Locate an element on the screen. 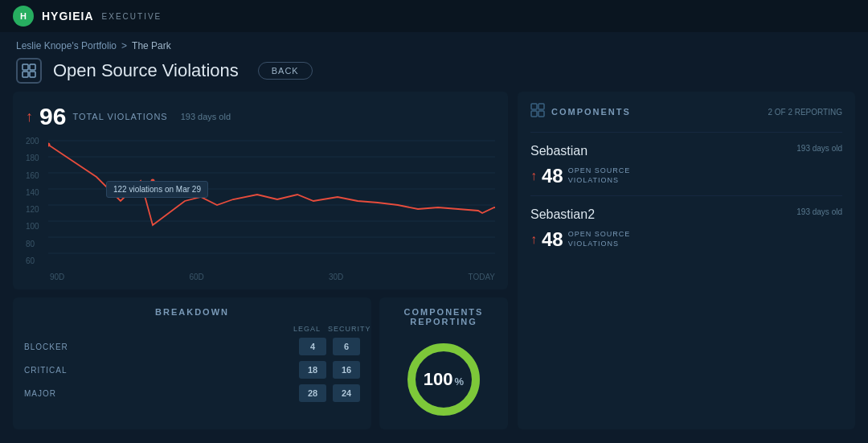 The height and width of the screenshot is (443, 868). component-name-2: Sebastian2 is located at coordinates (563, 215).